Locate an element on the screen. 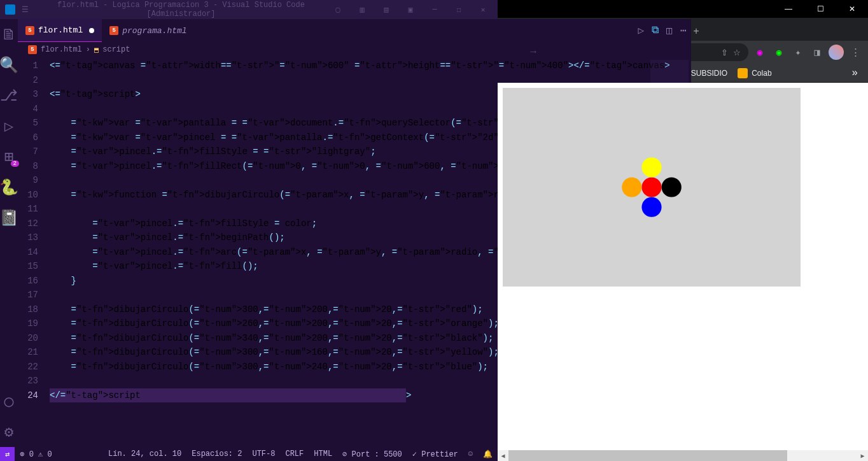  vscode-logo-icon is located at coordinates (10, 10).